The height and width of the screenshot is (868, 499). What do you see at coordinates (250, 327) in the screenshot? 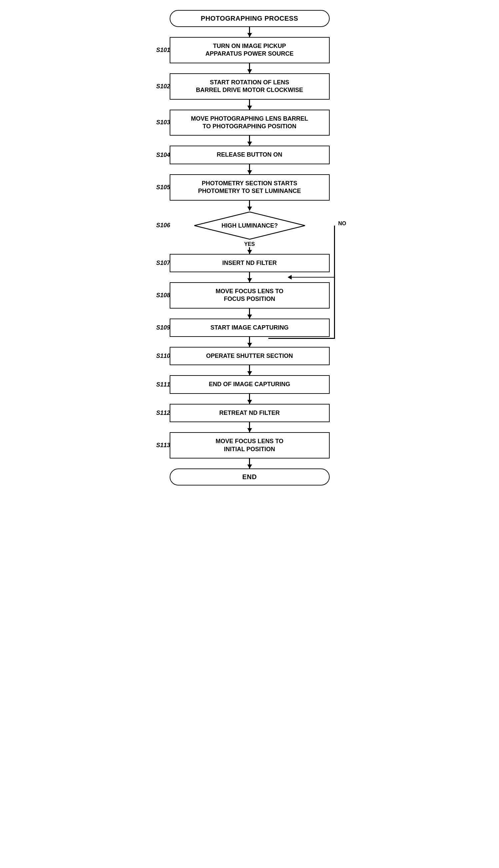
I see `step-row-s109: S109 START IMAGE CAPTURING` at bounding box center [250, 327].